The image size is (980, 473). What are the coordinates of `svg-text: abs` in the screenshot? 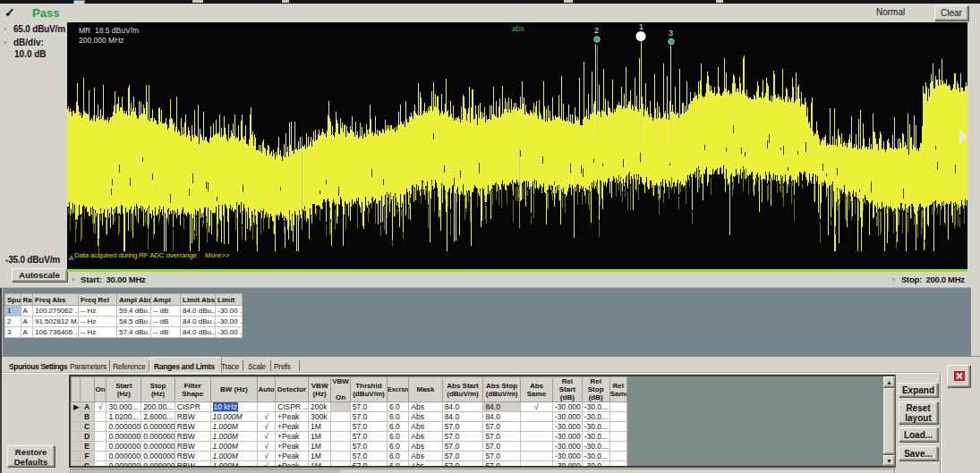 It's located at (518, 29).